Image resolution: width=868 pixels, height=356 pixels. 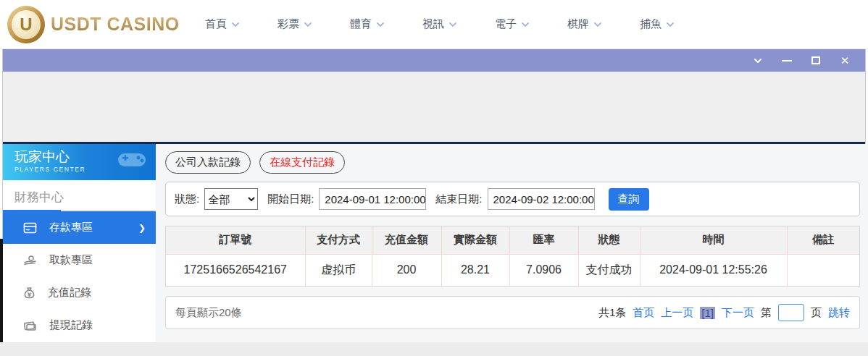 What do you see at coordinates (541, 199) in the screenshot?
I see `end-date-input` at bounding box center [541, 199].